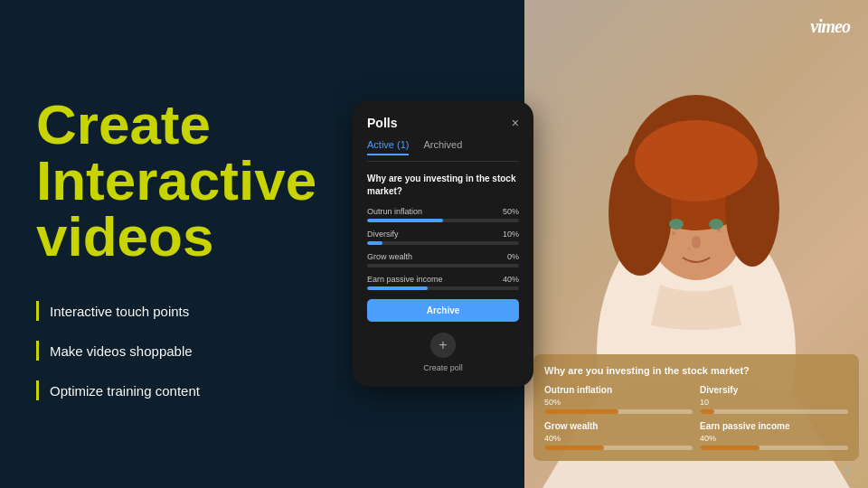 Image resolution: width=868 pixels, height=488 pixels. What do you see at coordinates (176, 181) in the screenshot?
I see `title-line2: Interactive` at bounding box center [176, 181].